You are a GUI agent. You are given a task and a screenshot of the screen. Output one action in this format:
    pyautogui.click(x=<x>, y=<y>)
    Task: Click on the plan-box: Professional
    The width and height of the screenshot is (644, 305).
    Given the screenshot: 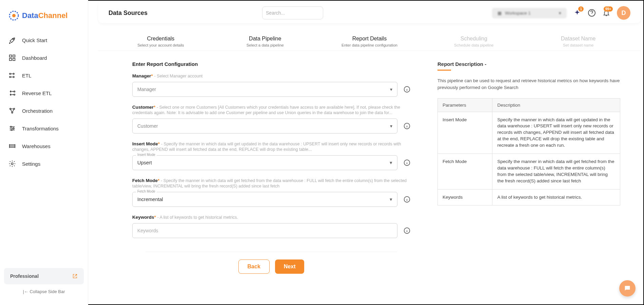 What is the action you would take?
    pyautogui.click(x=44, y=276)
    